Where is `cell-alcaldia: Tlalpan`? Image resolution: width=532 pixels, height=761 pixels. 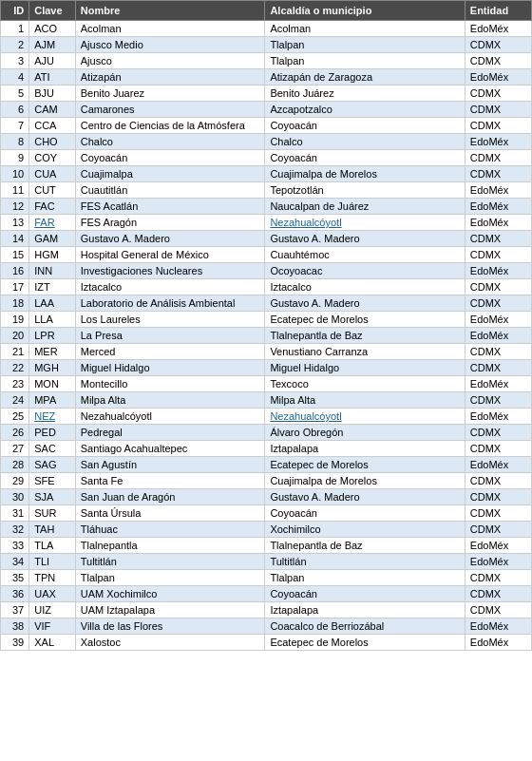 cell-alcaldia: Tlalpan is located at coordinates (365, 46).